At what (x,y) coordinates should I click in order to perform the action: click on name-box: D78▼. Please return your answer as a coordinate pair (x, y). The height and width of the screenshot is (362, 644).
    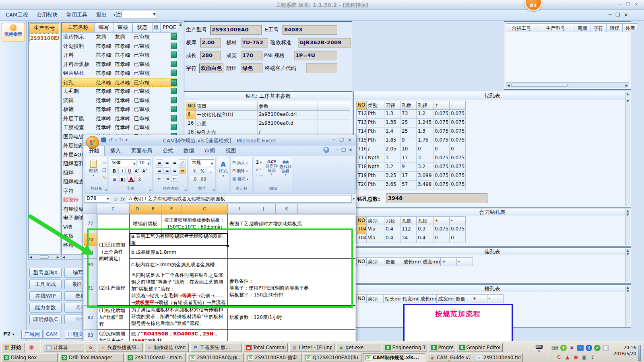
    Looking at the image, I should click on (97, 199).